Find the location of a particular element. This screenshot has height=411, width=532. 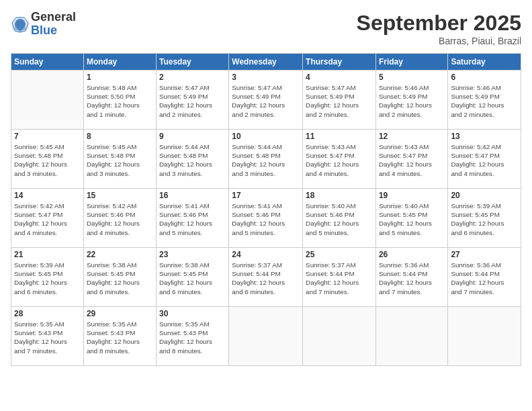

day-number: 22 is located at coordinates (120, 255).